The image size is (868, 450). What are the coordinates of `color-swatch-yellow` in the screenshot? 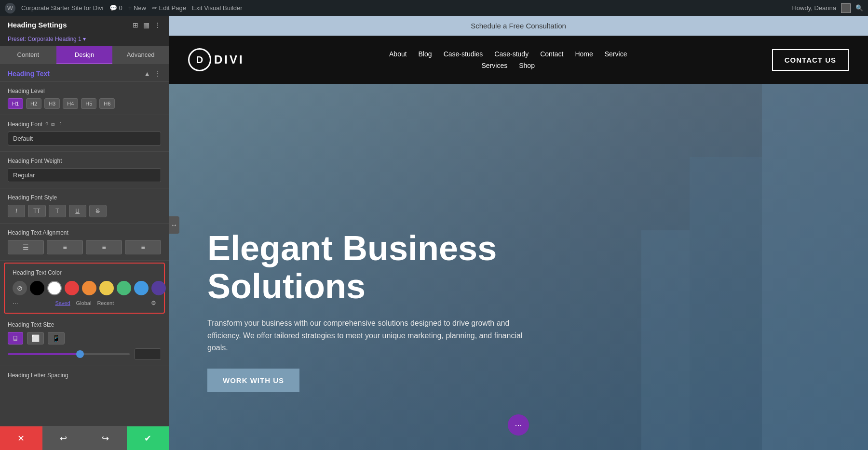 It's located at (107, 288).